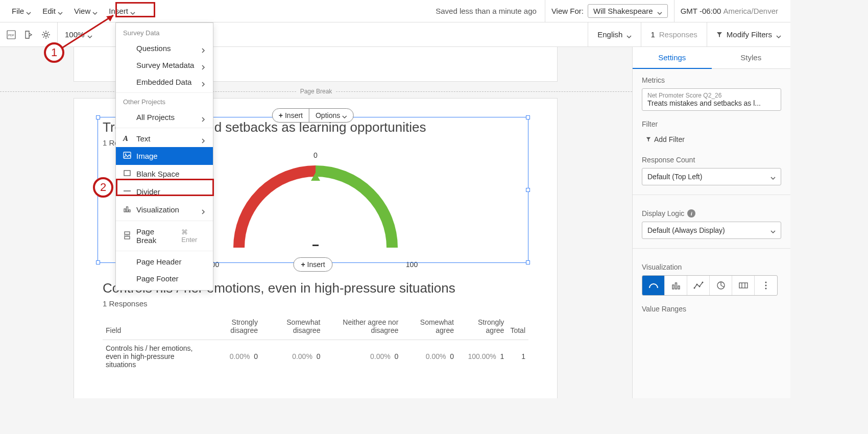 This screenshot has width=868, height=434. I want to click on add-filter-button: Add Filter, so click(712, 139).